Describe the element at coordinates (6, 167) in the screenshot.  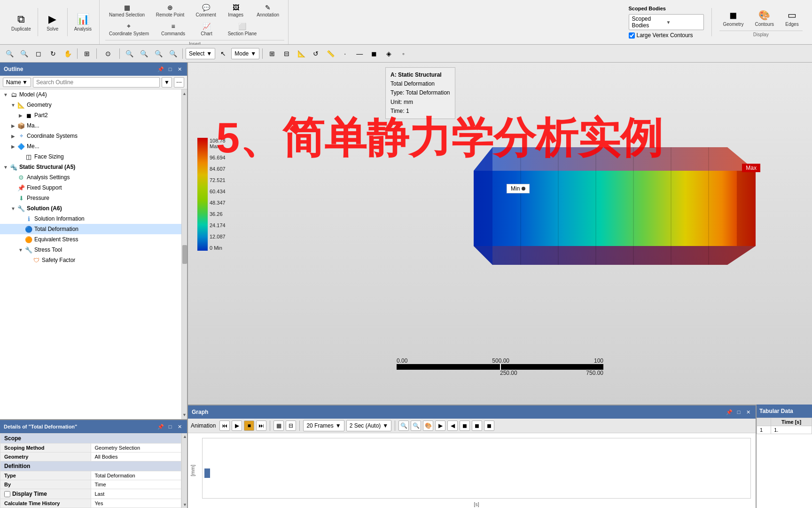
I see `static-structural-toggle: ▼` at that location.